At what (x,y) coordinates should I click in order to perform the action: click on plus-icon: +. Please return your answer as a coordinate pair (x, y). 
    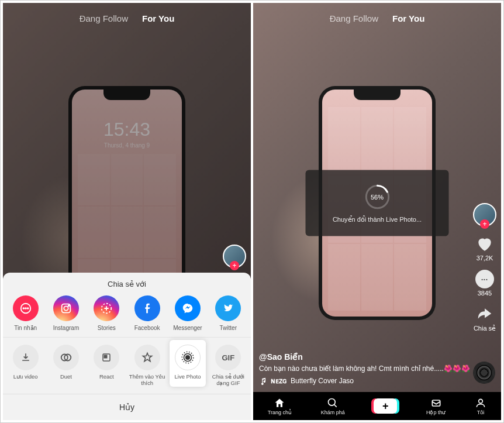
    Looking at the image, I should click on (385, 406).